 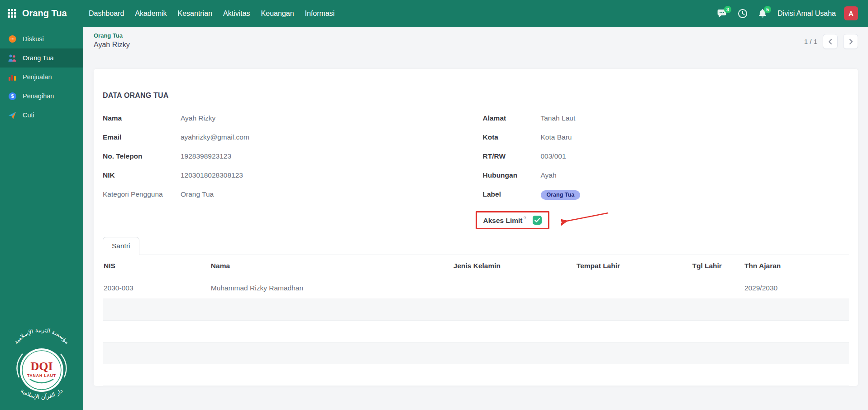 What do you see at coordinates (329, 266) in the screenshot?
I see `col-header-nama: Nama` at bounding box center [329, 266].